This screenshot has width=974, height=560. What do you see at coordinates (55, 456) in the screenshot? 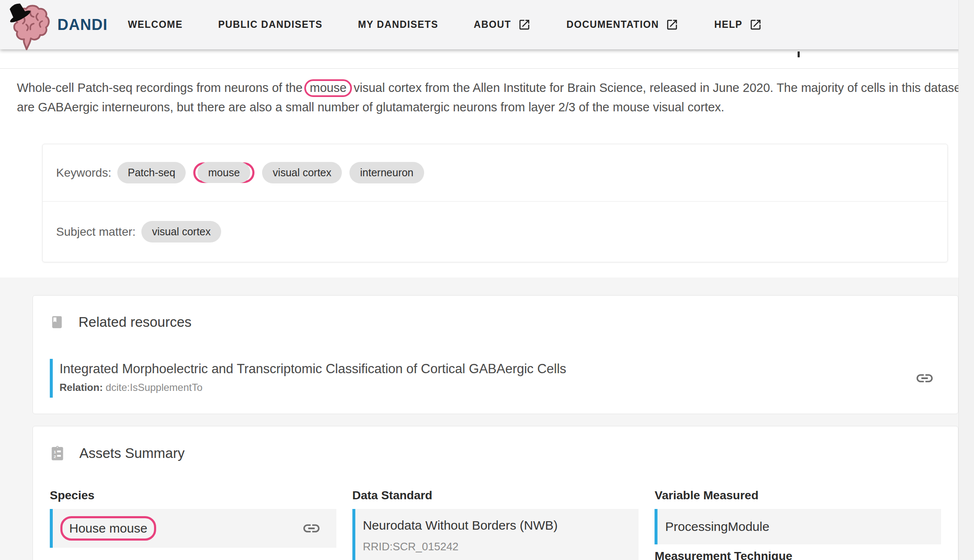
I see `svg-text: 2` at bounding box center [55, 456].